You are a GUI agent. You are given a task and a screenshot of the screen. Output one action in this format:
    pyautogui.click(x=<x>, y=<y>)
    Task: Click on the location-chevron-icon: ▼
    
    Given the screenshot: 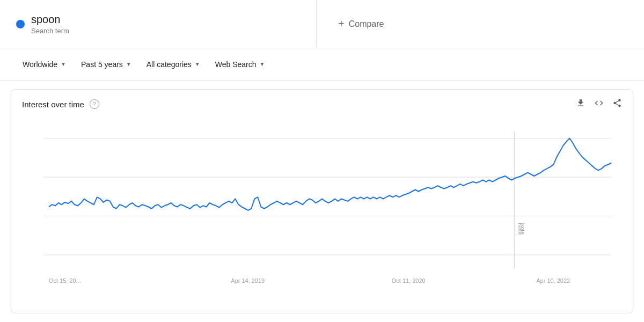 What is the action you would take?
    pyautogui.click(x=63, y=64)
    